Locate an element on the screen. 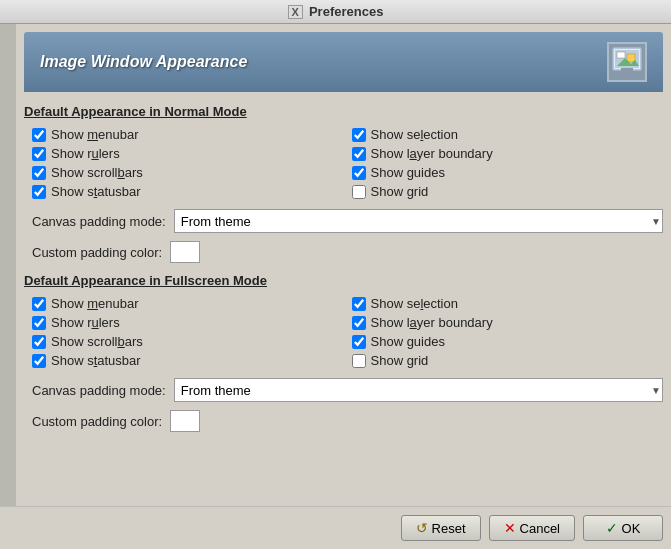 The width and height of the screenshot is (671, 549). header-banner: Image Window Appearance is located at coordinates (344, 62).